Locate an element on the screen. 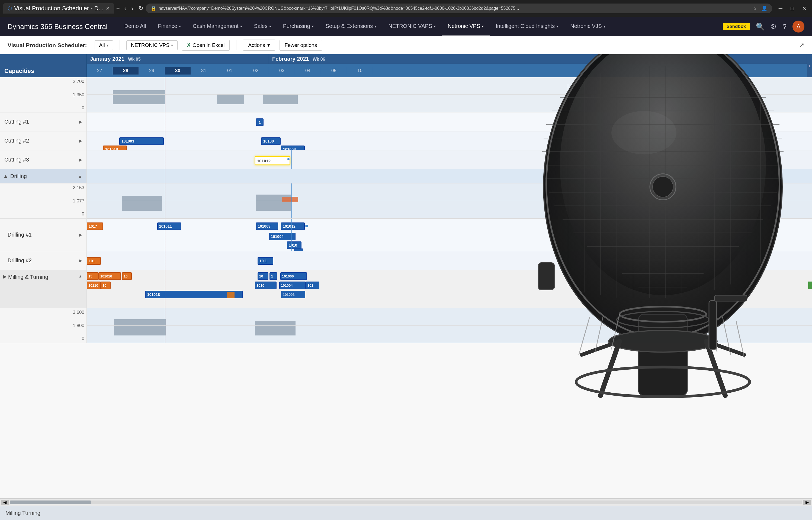 The image size is (812, 520). v-scroll-top: ▲ is located at coordinates (810, 66).